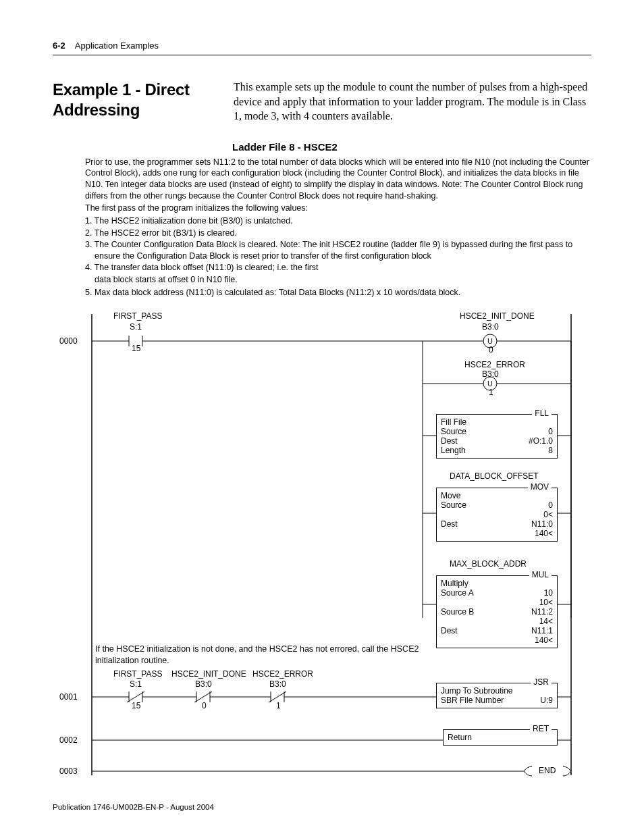 The image size is (644, 834). Describe the element at coordinates (134, 807) in the screenshot. I see `publication-footer: Publication 1746-UM002B-EN-P - August 20…` at that location.